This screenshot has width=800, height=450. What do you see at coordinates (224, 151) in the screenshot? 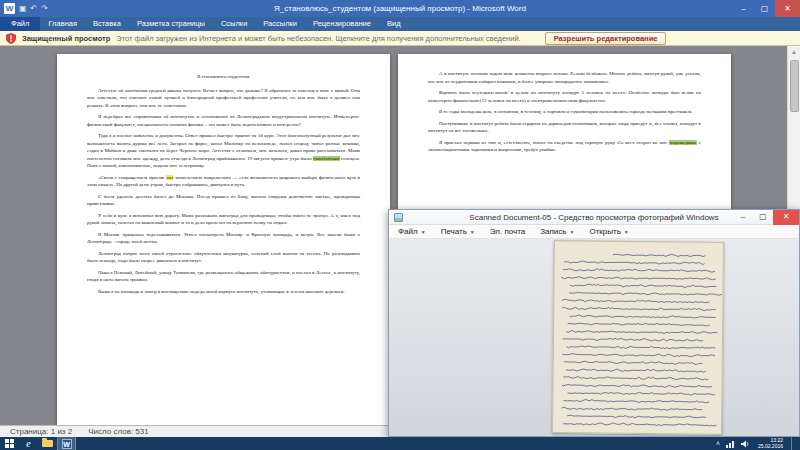
I see `paragraph: Туда я и послал заявление и документы. О…` at bounding box center [224, 151].